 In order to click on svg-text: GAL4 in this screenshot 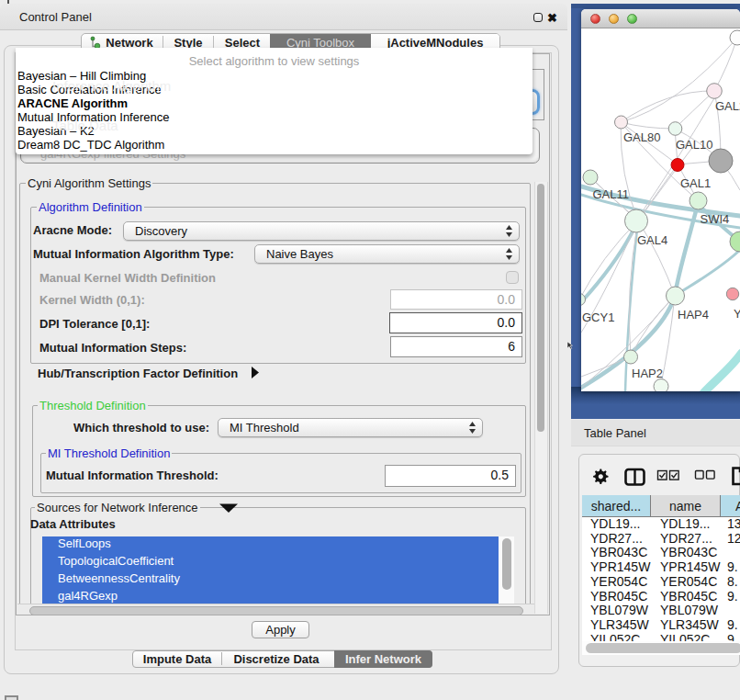, I will do `click(652, 241)`.